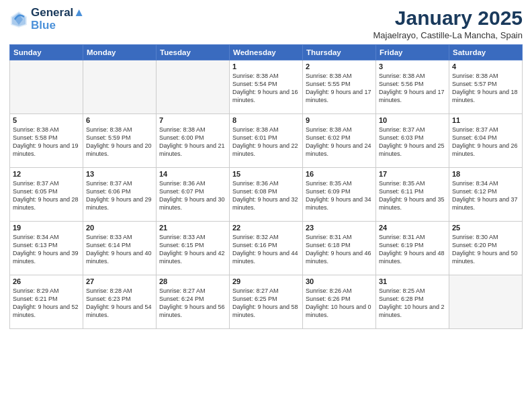 The image size is (532, 411). Describe the element at coordinates (19, 19) in the screenshot. I see `logo-icon` at that location.